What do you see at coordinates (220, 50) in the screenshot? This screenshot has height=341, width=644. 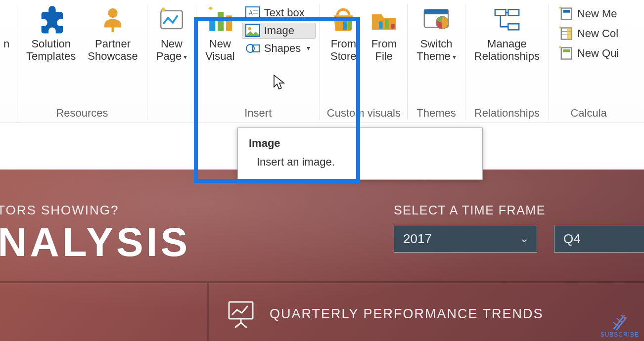 I see `new-visual-label: New Visual` at bounding box center [220, 50].